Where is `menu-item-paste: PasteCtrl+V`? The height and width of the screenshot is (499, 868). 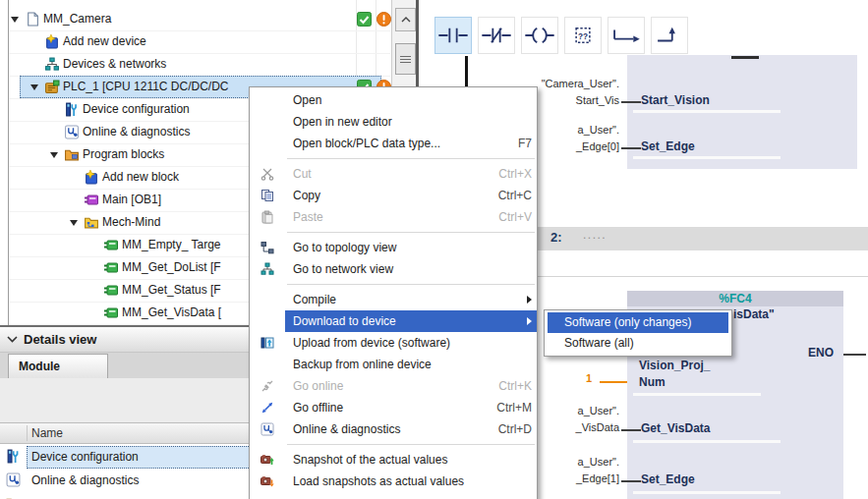 menu-item-paste: PasteCtrl+V is located at coordinates (393, 217).